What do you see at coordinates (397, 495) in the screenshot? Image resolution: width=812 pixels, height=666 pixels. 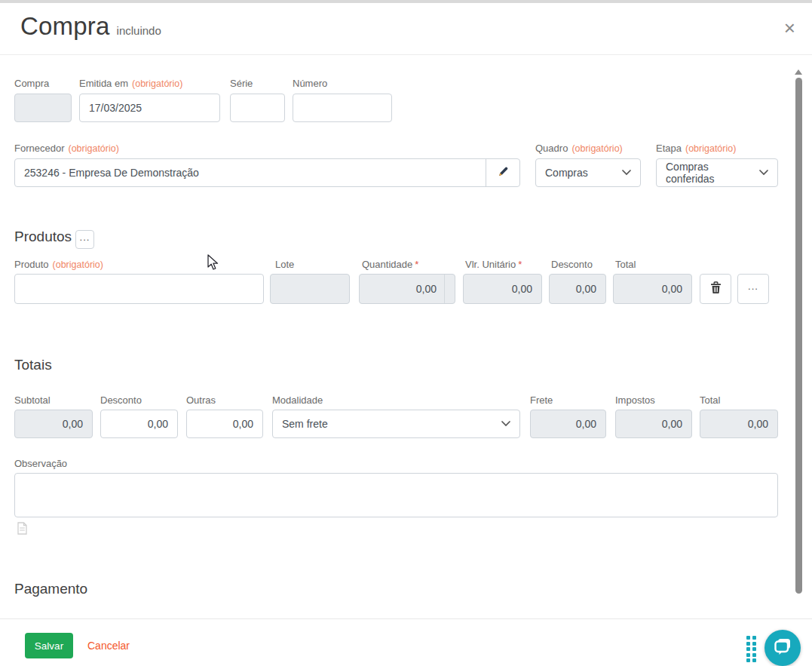 I see `observacao-textarea` at bounding box center [397, 495].